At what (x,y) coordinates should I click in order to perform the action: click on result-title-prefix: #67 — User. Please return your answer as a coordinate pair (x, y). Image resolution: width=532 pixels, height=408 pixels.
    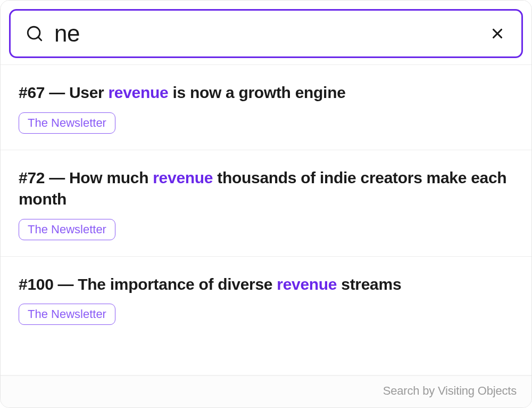
    Looking at the image, I should click on (63, 93).